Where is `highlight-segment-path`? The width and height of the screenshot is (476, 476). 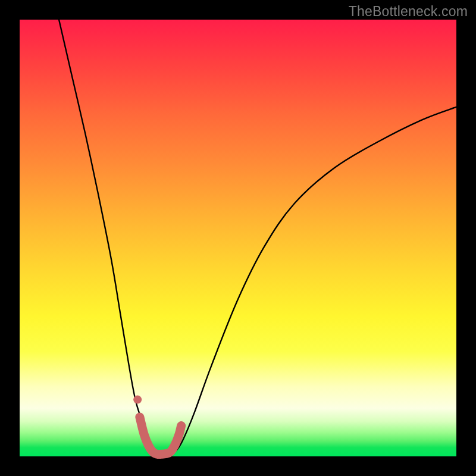
highlight-segment-path is located at coordinates (161, 436).